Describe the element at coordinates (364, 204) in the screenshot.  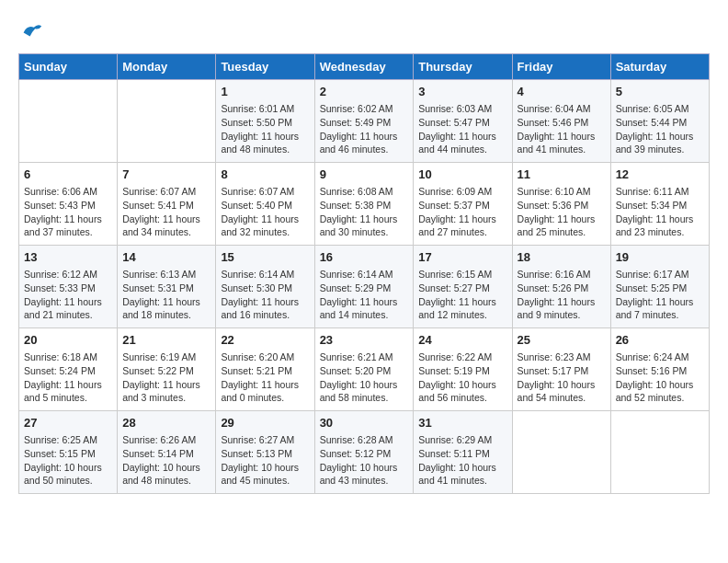
I see `calendar-week-2: 6Sunrise: 6:06 AMSunset: 5:43 PMDaylight…` at that location.